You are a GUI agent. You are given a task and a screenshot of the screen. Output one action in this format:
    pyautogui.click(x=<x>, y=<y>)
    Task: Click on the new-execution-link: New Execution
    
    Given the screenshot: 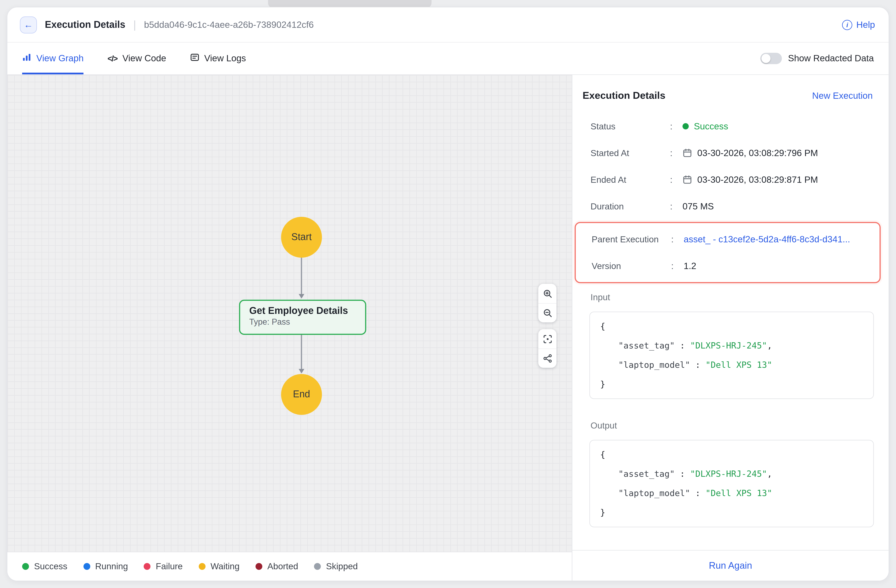 What is the action you would take?
    pyautogui.click(x=843, y=96)
    